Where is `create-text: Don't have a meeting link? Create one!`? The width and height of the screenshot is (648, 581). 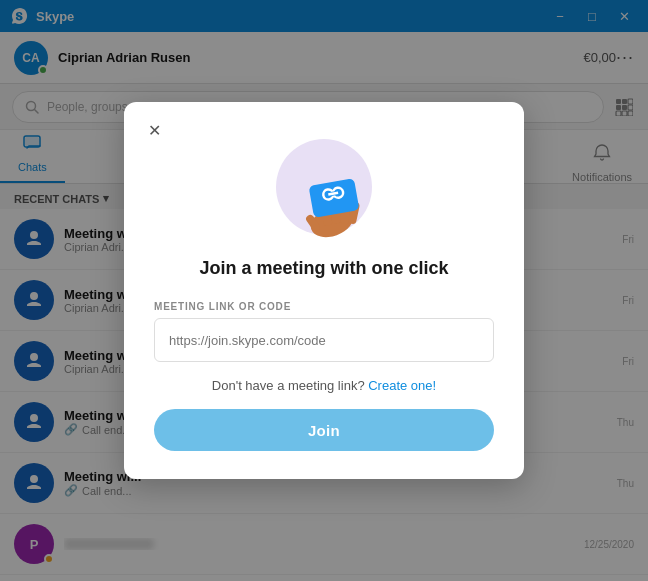 create-text: Don't have a meeting link? Create one! is located at coordinates (324, 386).